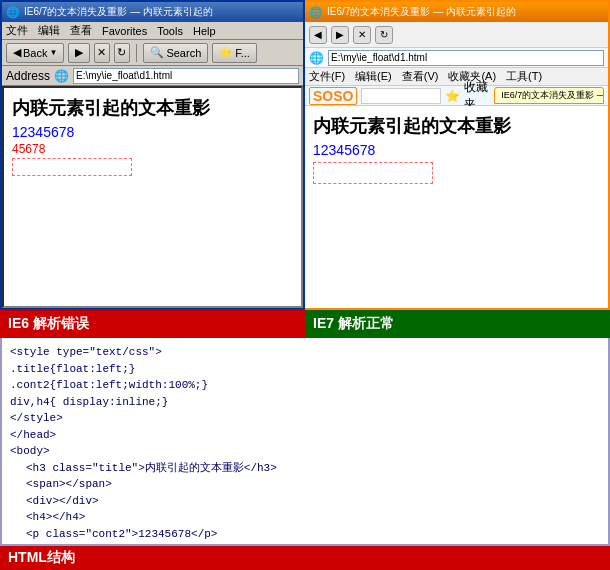 This screenshot has height=570, width=610. I want to click on ie6-favorites-icon: ⭐, so click(226, 52).